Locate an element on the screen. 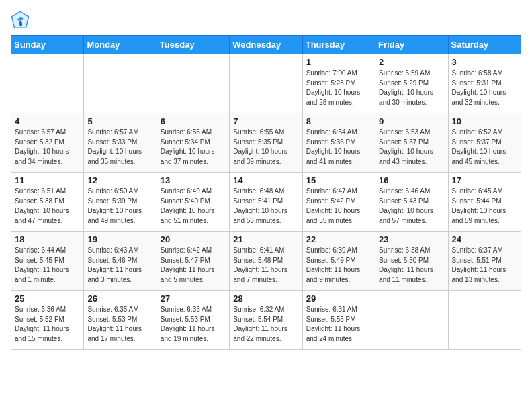 The height and width of the screenshot is (411, 532). day-info: Sunrise: 6:53 AM Sunset: 5:37 PM Dayligh… is located at coordinates (411, 147).